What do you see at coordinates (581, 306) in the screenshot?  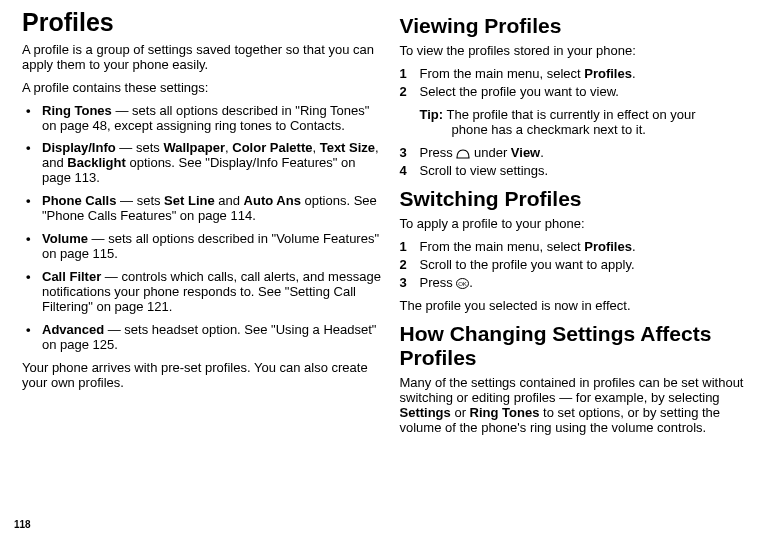 I see `switch-outro: The profile you selected is now in effec…` at bounding box center [581, 306].